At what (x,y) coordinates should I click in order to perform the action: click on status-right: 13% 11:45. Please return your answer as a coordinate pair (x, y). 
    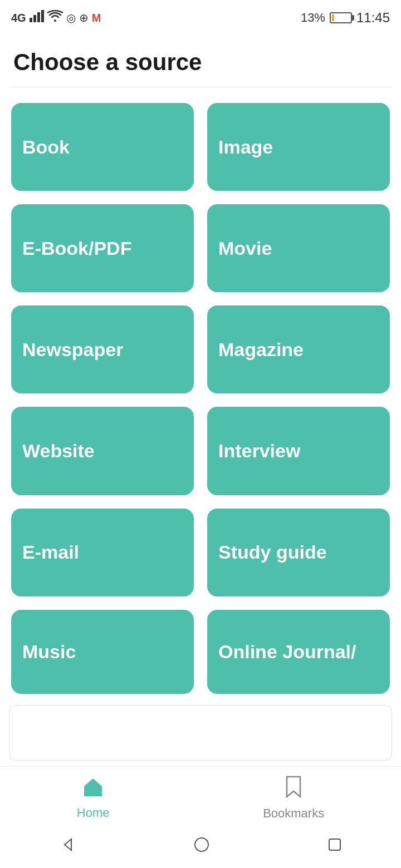
    Looking at the image, I should click on (345, 18).